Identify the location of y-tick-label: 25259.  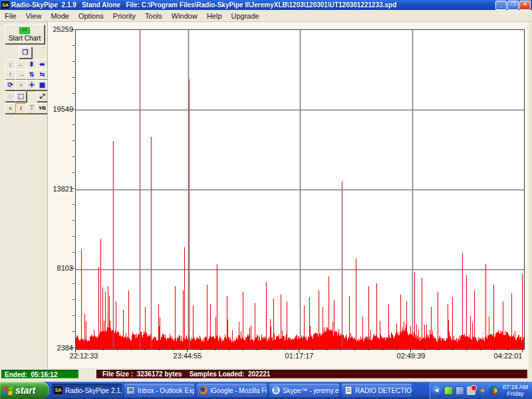
(61, 29).